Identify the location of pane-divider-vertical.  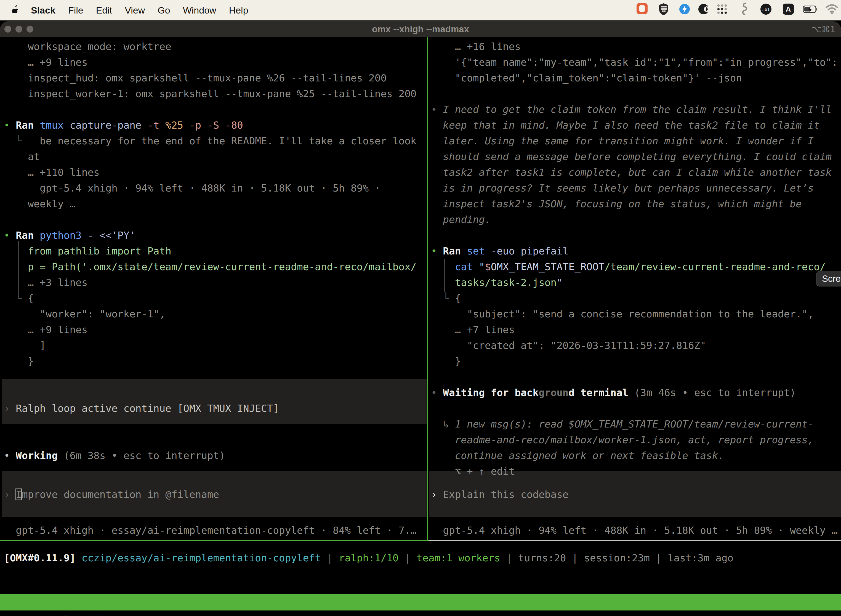
(427, 289).